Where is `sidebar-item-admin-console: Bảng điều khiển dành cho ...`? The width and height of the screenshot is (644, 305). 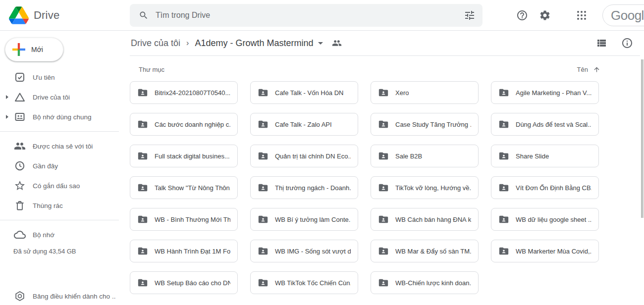 sidebar-item-admin-console: Bảng điều khiển dành cho ... is located at coordinates (59, 296).